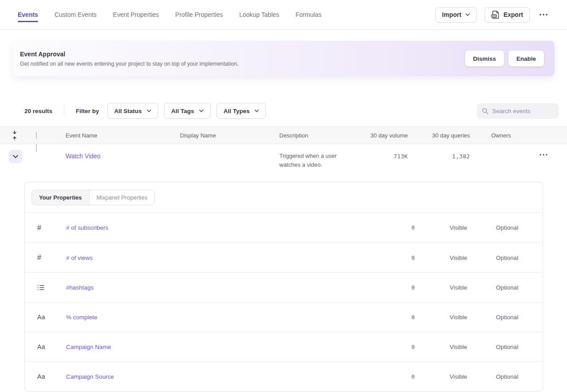  What do you see at coordinates (64, 111) in the screenshot?
I see `vertical-divider` at bounding box center [64, 111].